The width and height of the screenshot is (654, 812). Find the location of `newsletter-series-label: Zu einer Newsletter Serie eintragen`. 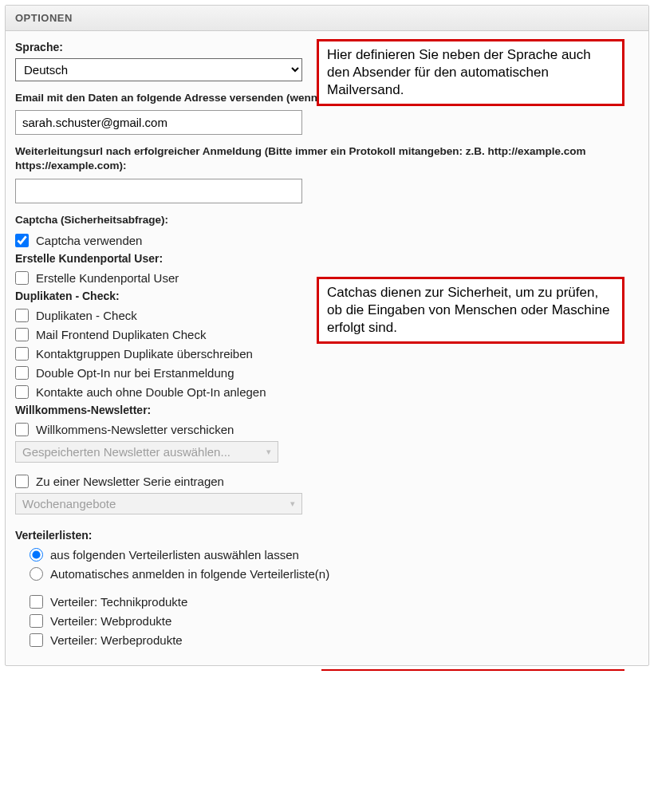

newsletter-series-label: Zu einer Newsletter Serie eintragen is located at coordinates (130, 482).